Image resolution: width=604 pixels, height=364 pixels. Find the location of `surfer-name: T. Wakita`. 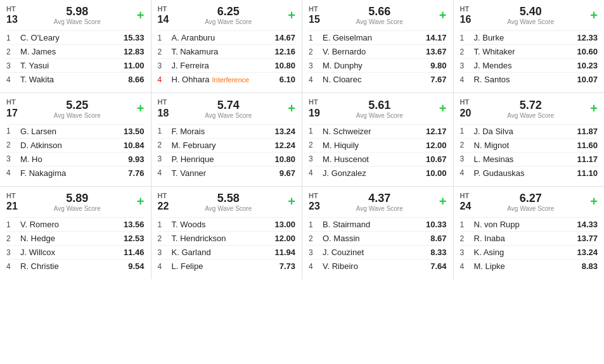

surfer-name: T. Wakita is located at coordinates (70, 80).